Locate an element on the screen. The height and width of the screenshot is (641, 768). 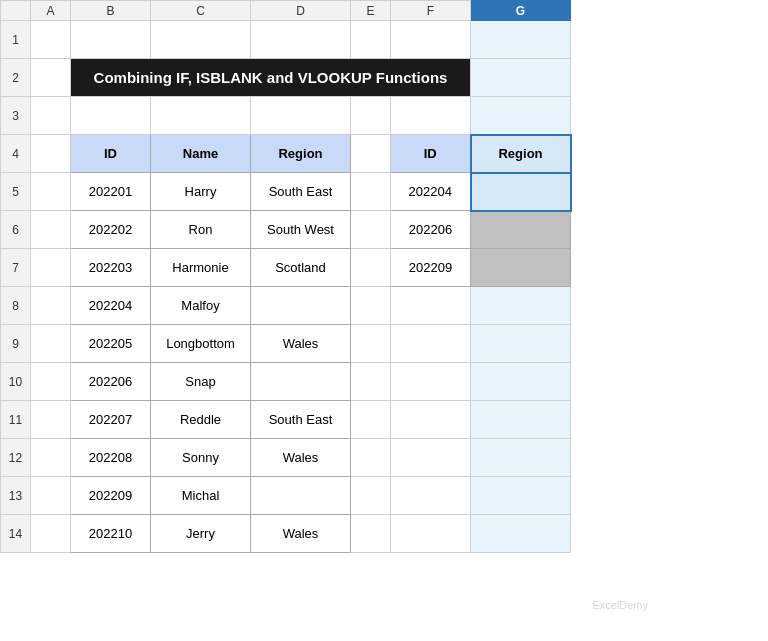
cell-f11 is located at coordinates (431, 420).